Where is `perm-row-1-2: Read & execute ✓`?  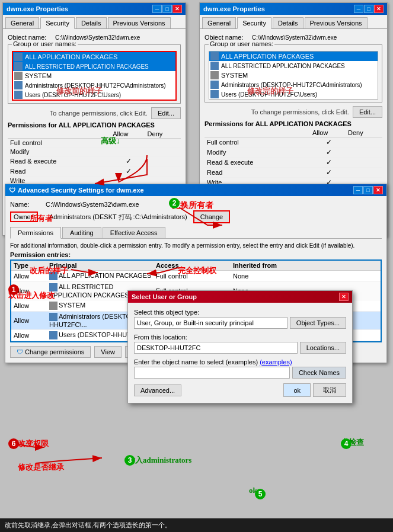
perm-row-1-2: Read & execute ✓ is located at coordinates (94, 161).